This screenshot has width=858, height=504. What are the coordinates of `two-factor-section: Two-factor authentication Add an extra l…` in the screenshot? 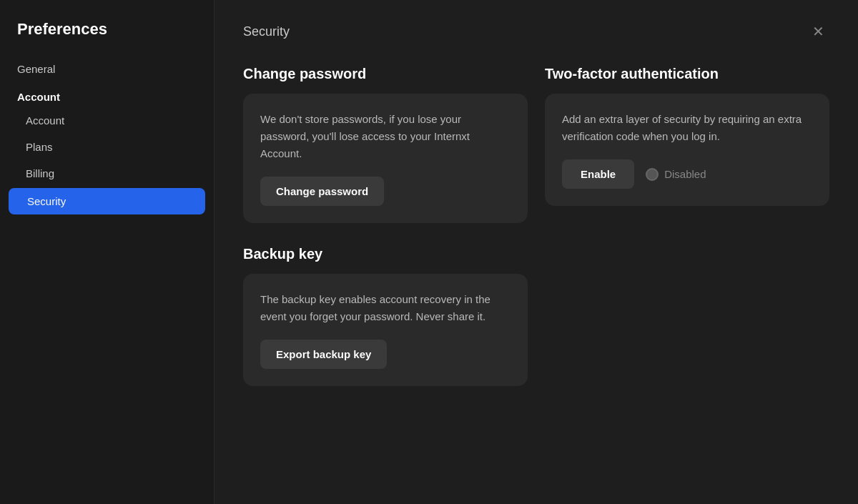 It's located at (687, 144).